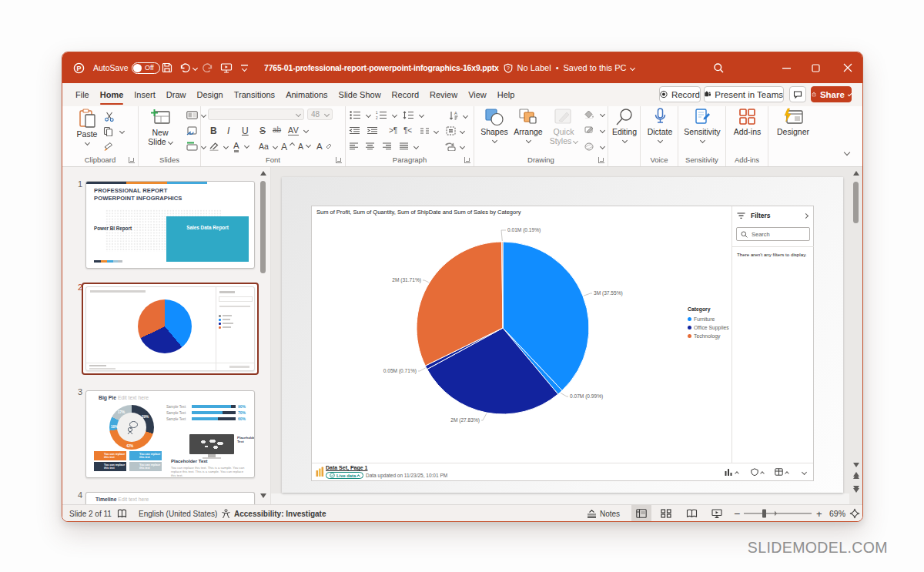 Image resolution: width=924 pixels, height=572 pixels. I want to click on fit-slide-button, so click(855, 513).